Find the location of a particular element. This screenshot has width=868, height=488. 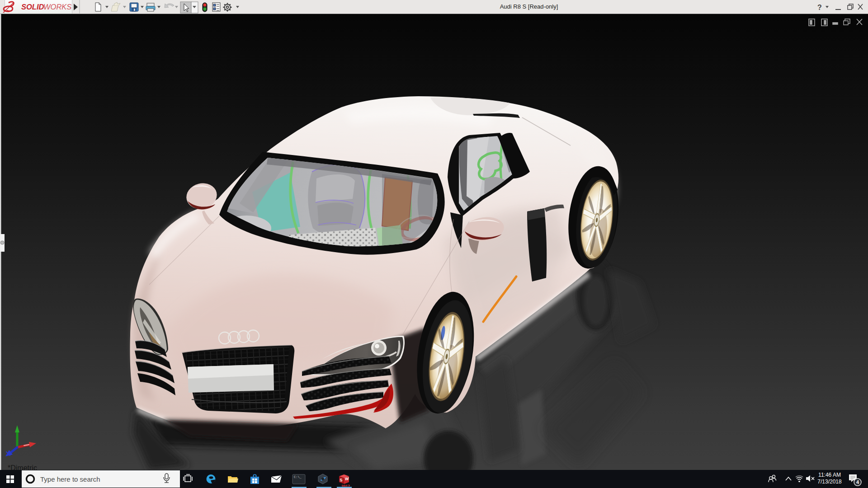

svg-text: SOLID is located at coordinates (33, 7).